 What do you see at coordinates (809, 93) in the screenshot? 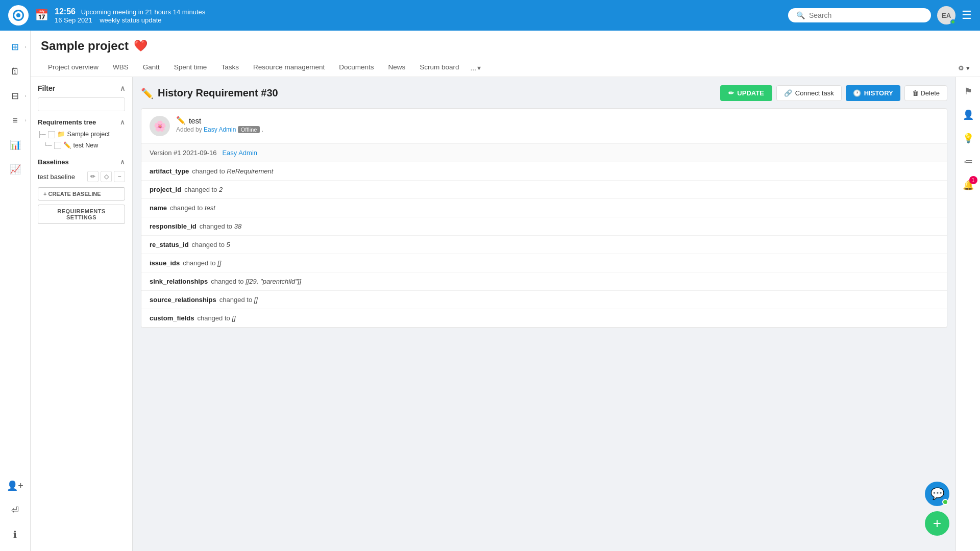
I see `connect-task-button: 🔗 Connect task` at bounding box center [809, 93].